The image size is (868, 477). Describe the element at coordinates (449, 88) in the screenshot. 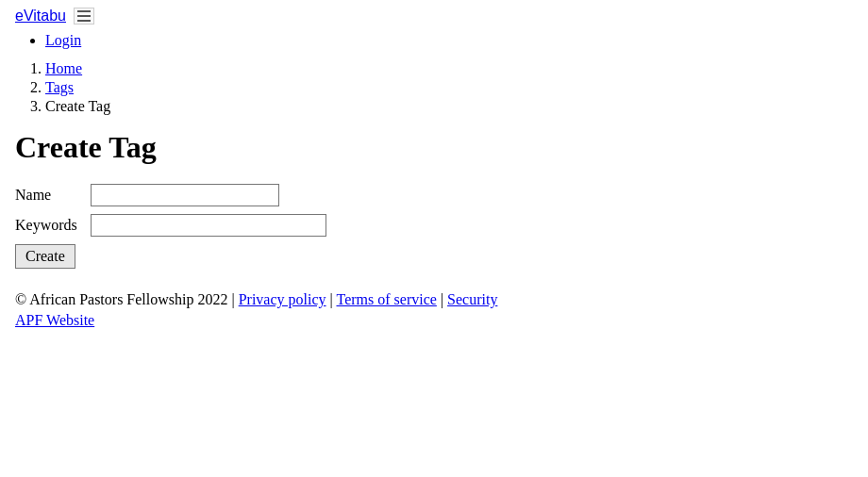

I see `breadcrumb-item-tags: Tags` at that location.